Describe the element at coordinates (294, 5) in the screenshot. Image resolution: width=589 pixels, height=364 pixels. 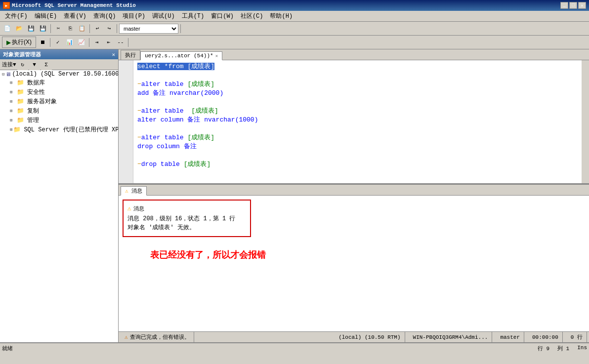
I see `title-bar: ▶ Microsoft SQL Server Management Studio…` at that location.